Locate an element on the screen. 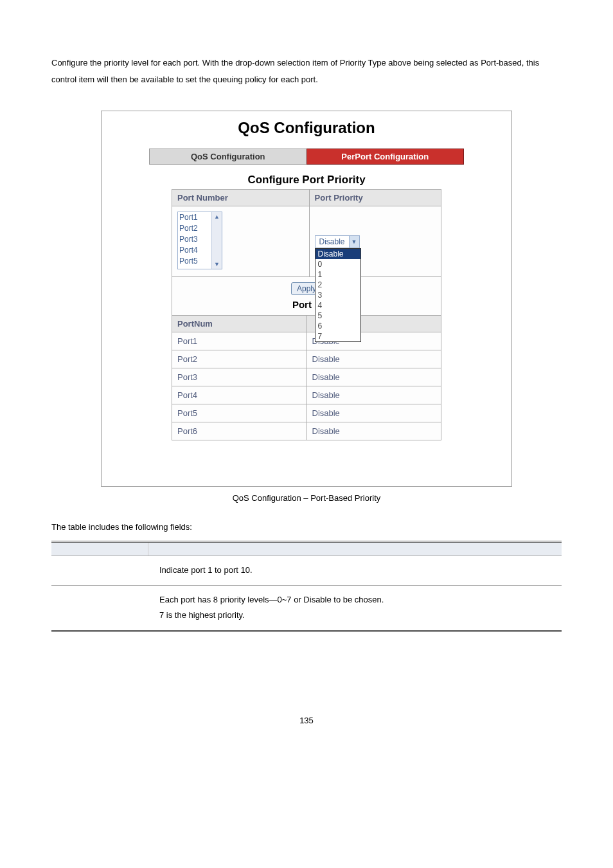  fields-header-col1 is located at coordinates (100, 549).